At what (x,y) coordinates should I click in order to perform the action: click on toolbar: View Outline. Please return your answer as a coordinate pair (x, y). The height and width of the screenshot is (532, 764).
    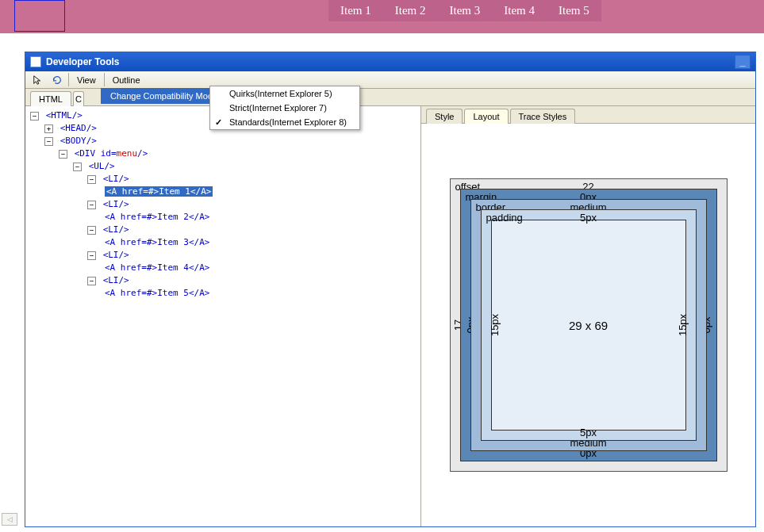
    Looking at the image, I should click on (390, 80).